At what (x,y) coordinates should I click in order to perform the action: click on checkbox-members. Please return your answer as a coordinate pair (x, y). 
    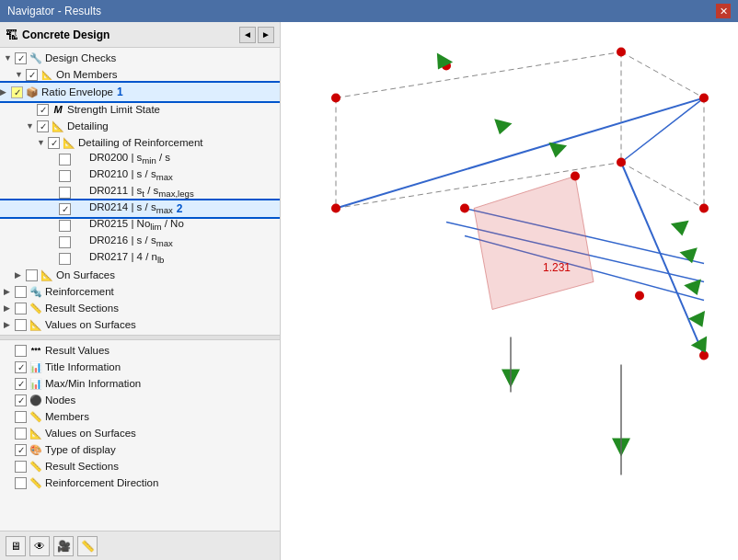
    Looking at the image, I should click on (20, 417).